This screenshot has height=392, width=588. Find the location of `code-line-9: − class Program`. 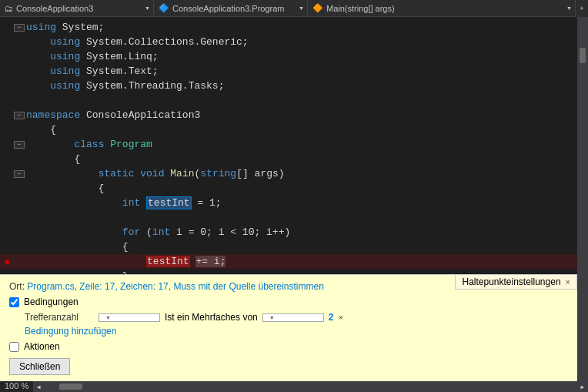

code-line-9: − class Program is located at coordinates (289, 145).